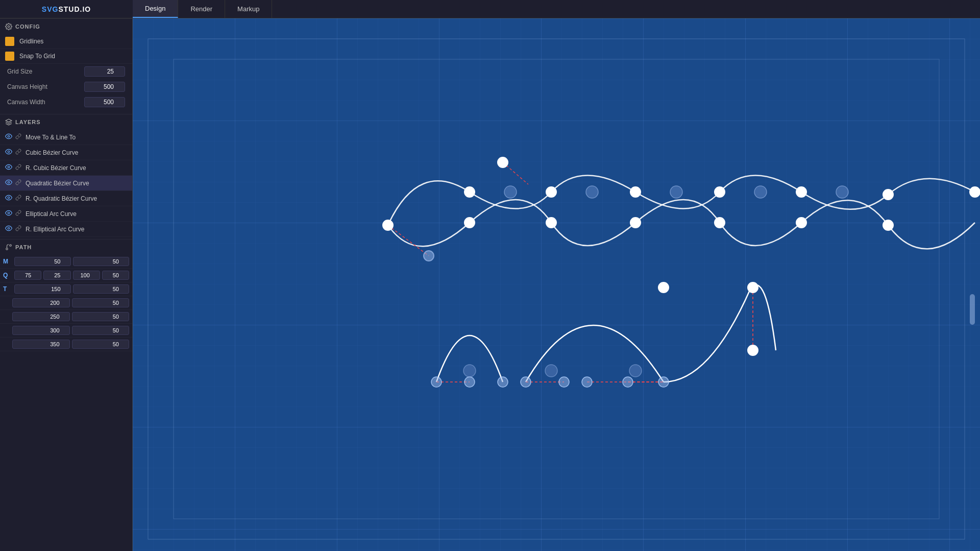  Describe the element at coordinates (101, 303) in the screenshot. I see `path-t2-y` at that location.